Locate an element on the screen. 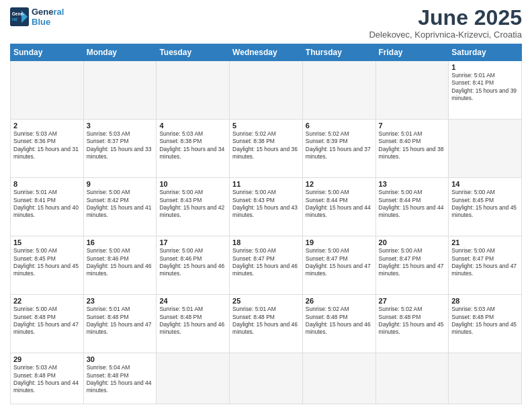 The height and width of the screenshot is (411, 532). table-row: 14Sunrise: 5:00 AMSunset: 8:45 PMDayligh… is located at coordinates (485, 207).